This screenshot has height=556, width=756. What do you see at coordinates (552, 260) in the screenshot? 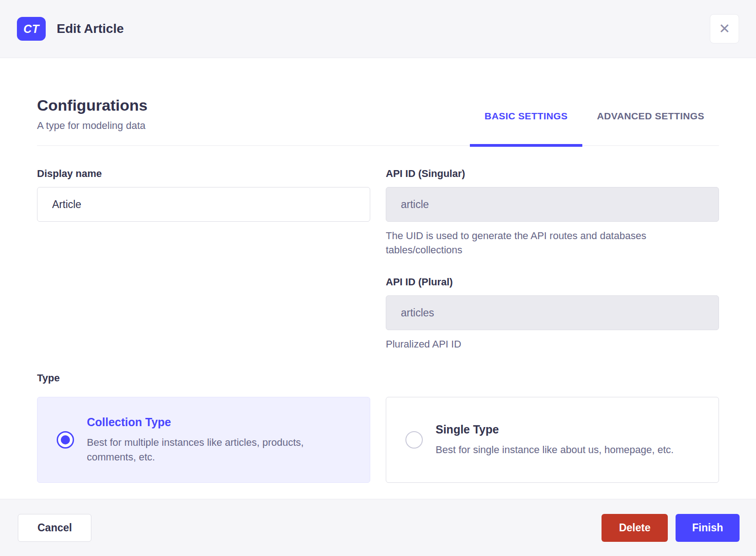
I see `form-column-right: API ID (Singular) The UID is used to gen…` at bounding box center [552, 260].